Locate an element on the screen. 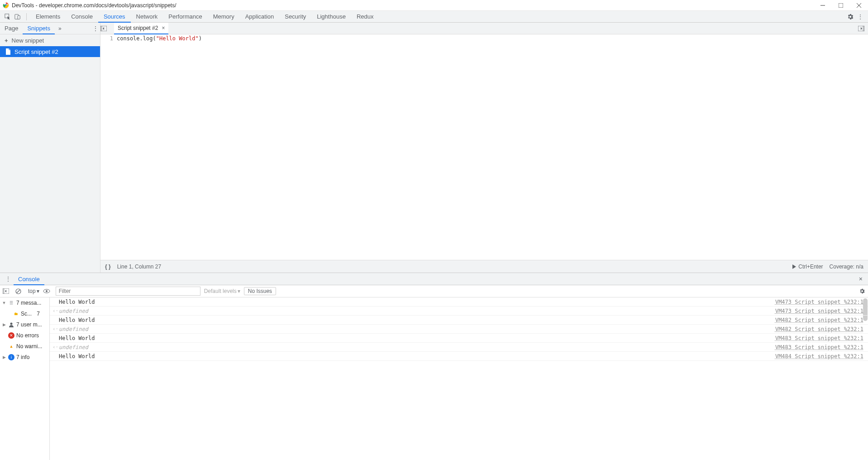  tab-sources: Sources is located at coordinates (114, 17).